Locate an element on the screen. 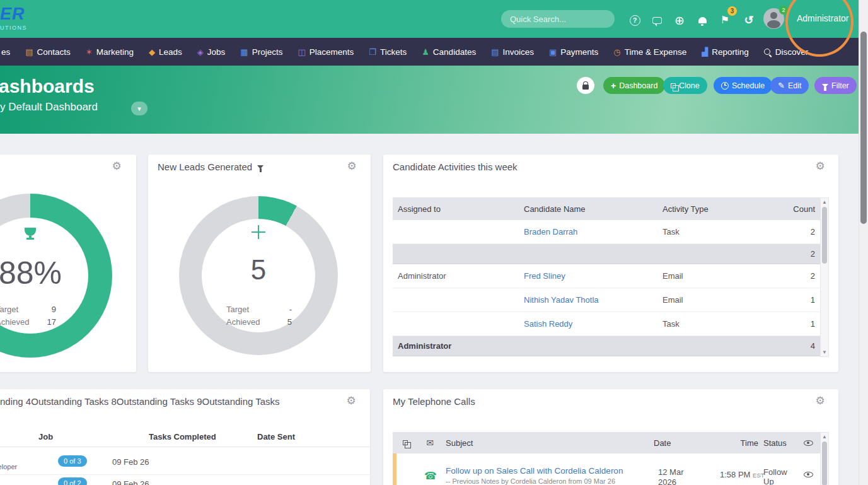 This screenshot has height=485, width=868. leads-stats: Target - Achieved 5 is located at coordinates (259, 316).